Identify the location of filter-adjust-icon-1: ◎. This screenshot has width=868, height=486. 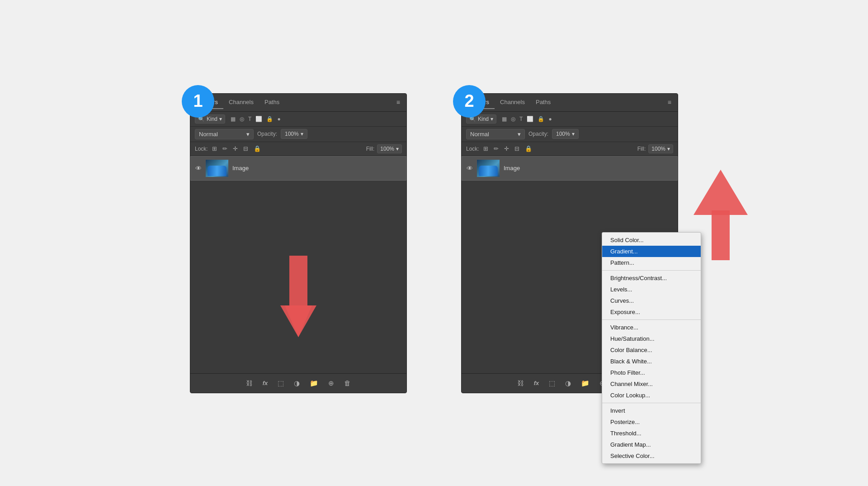
(242, 119).